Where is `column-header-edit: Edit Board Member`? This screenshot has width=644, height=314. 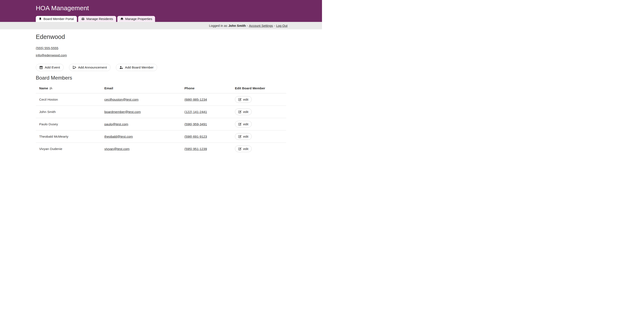
column-header-edit: Edit Board Member is located at coordinates (259, 89).